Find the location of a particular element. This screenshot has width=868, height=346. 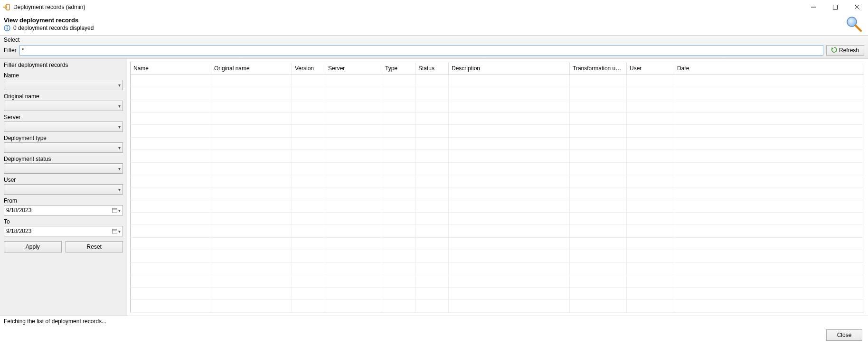

refresh-icon is located at coordinates (834, 50).